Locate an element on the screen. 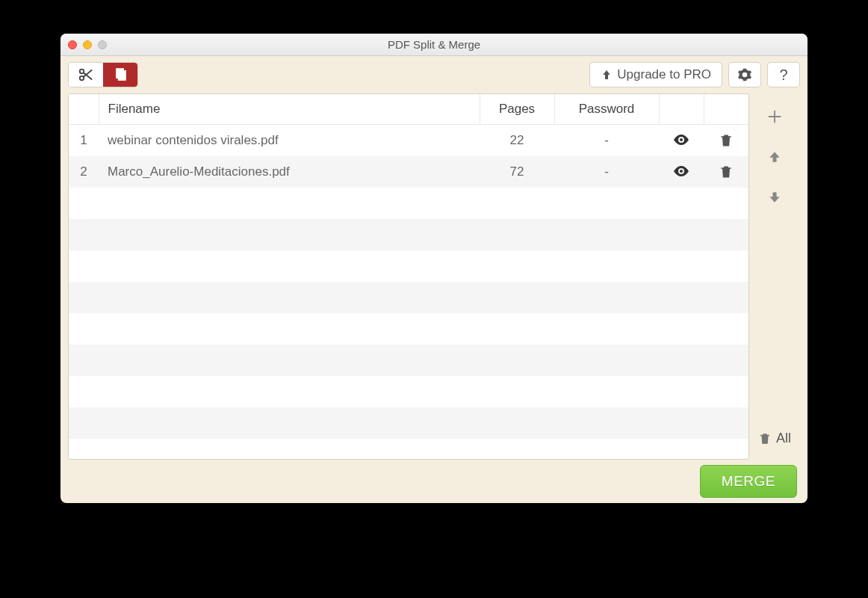 The width and height of the screenshot is (868, 598). upgrade-label: Upgrade to PRO is located at coordinates (664, 75).